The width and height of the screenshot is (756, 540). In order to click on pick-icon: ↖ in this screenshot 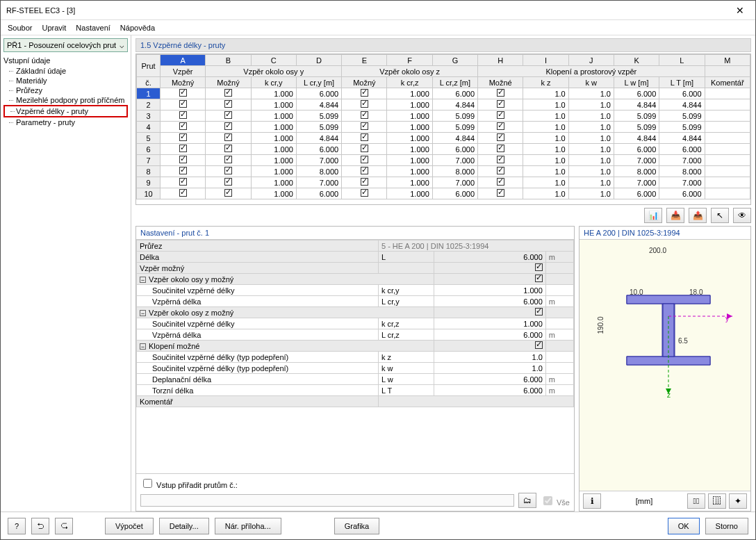, I will do `click(720, 215)`.